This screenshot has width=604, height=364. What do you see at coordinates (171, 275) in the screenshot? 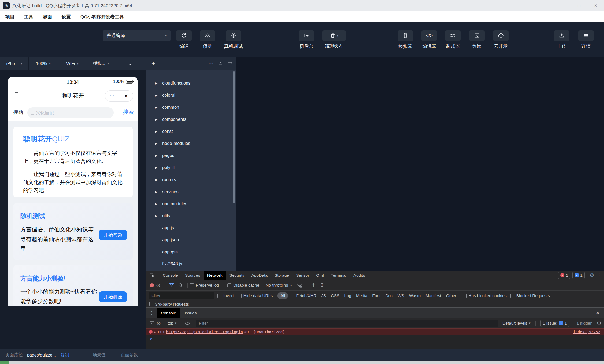
I see `tab-console: Console` at bounding box center [171, 275].